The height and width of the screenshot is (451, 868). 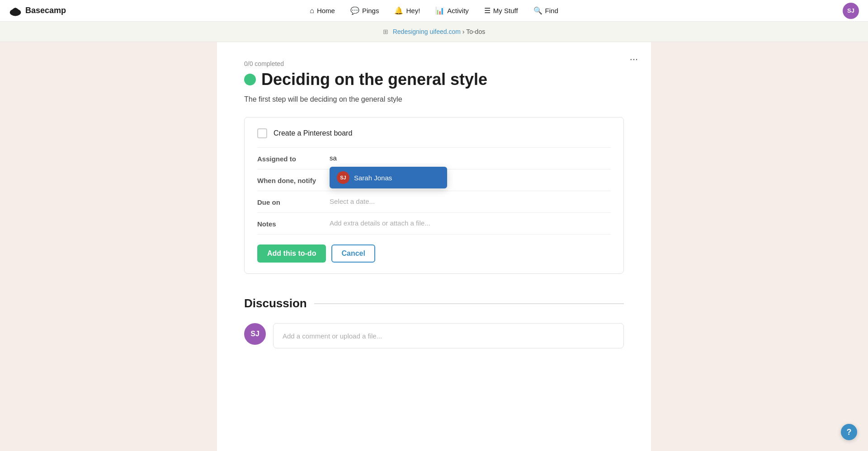 What do you see at coordinates (312, 11) in the screenshot?
I see `home-icon: ⌂` at bounding box center [312, 11].